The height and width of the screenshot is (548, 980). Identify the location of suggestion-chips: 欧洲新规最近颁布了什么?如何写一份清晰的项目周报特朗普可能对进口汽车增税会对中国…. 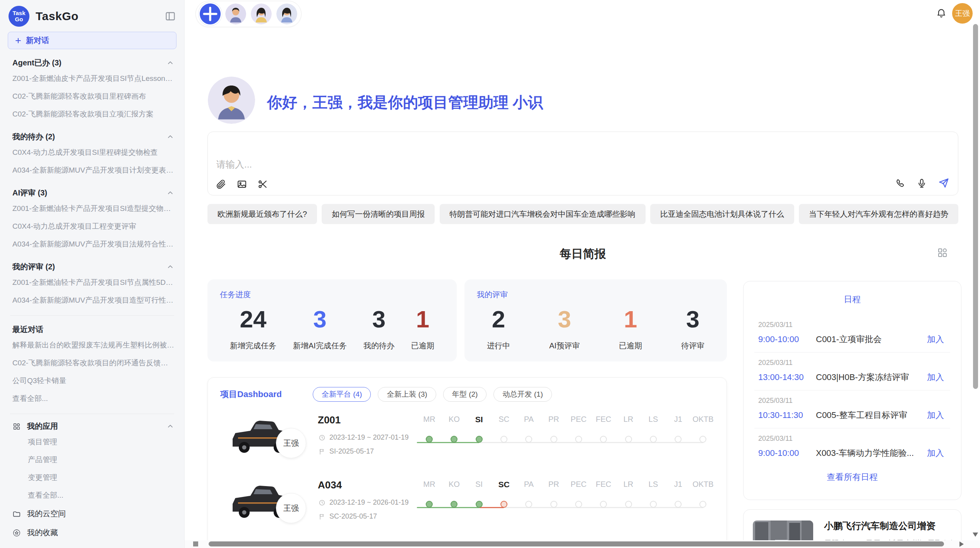
(583, 214).